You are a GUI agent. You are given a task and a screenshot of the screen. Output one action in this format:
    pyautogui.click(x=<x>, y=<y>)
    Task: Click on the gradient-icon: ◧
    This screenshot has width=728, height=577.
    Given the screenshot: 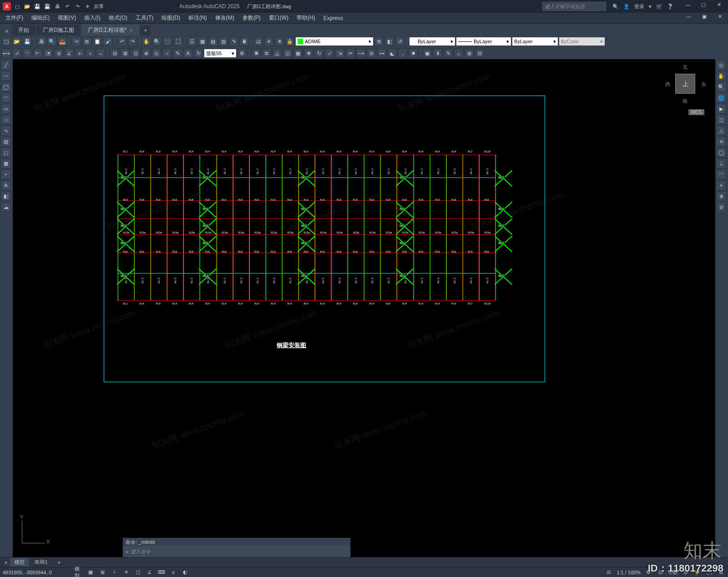 What is the action you would take?
    pyautogui.click(x=6, y=196)
    